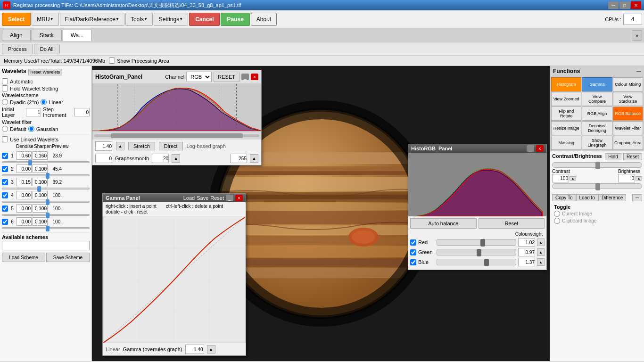  What do you see at coordinates (45, 19) in the screenshot?
I see `mru-menu: MRU` at bounding box center [45, 19].